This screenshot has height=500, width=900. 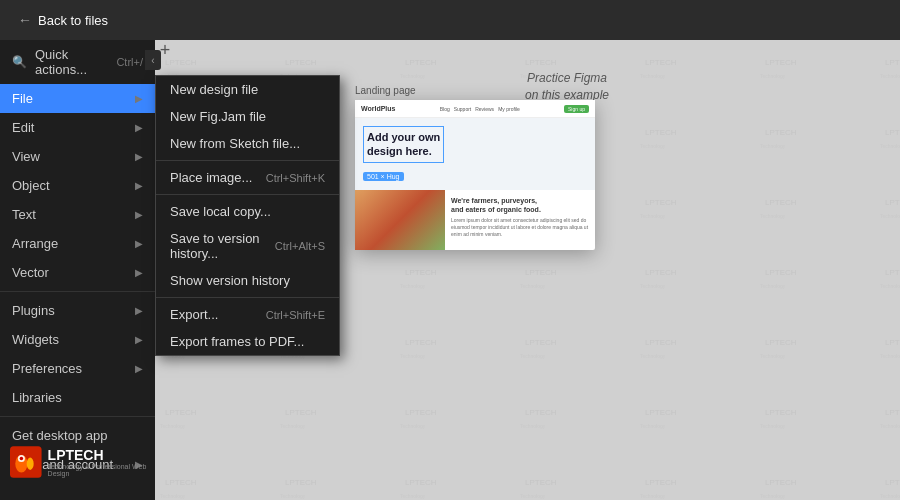 I want to click on export-item: Export... Ctrl+Shift+E, so click(x=248, y=314).